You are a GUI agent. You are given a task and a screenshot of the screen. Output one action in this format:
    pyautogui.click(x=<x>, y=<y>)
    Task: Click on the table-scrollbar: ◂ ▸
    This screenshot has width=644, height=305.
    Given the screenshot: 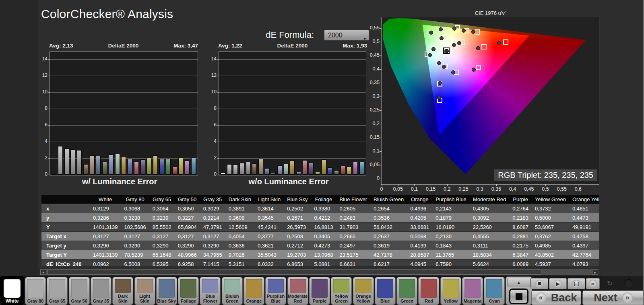 What is the action you would take?
    pyautogui.click(x=319, y=272)
    